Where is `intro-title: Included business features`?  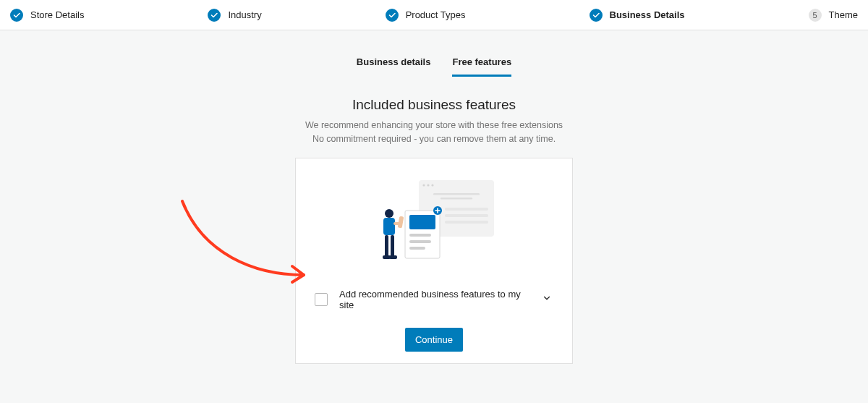
intro-title: Included business features is located at coordinates (434, 105).